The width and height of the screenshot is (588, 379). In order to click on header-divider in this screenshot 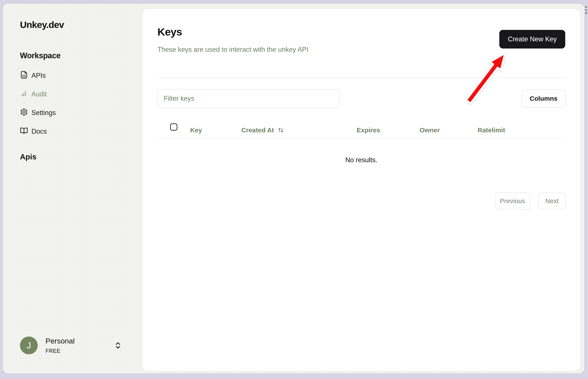, I will do `click(361, 78)`.